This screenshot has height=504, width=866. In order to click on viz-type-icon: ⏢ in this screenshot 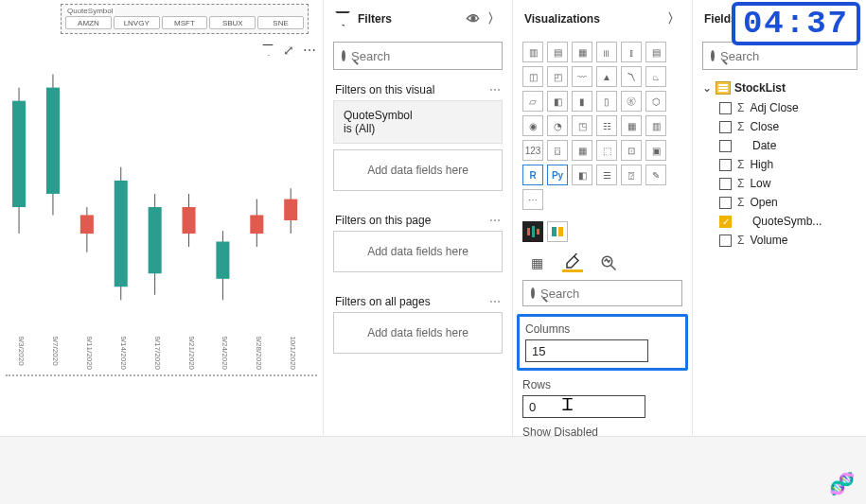, I will do `click(656, 77)`.